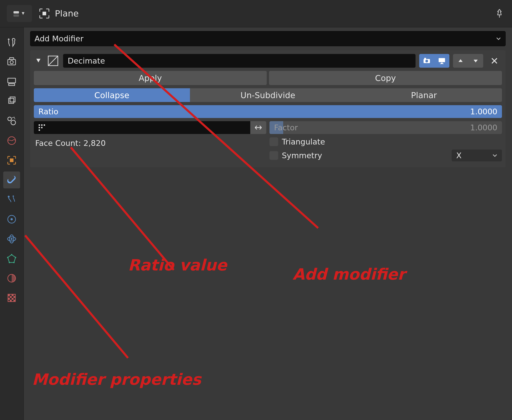 The width and height of the screenshot is (512, 420). Describe the element at coordinates (12, 239) in the screenshot. I see `tab-constraints` at that location.